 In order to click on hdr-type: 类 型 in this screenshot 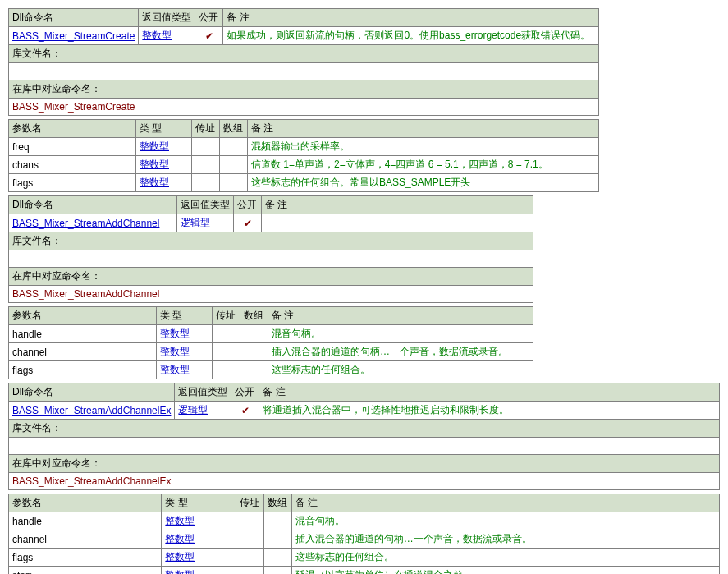, I will do `click(164, 129)`.